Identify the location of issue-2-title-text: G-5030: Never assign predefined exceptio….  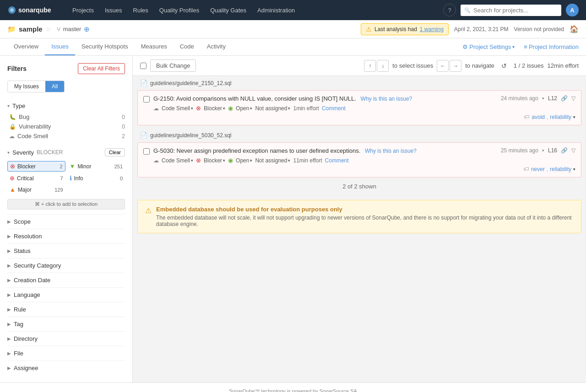
(257, 151).